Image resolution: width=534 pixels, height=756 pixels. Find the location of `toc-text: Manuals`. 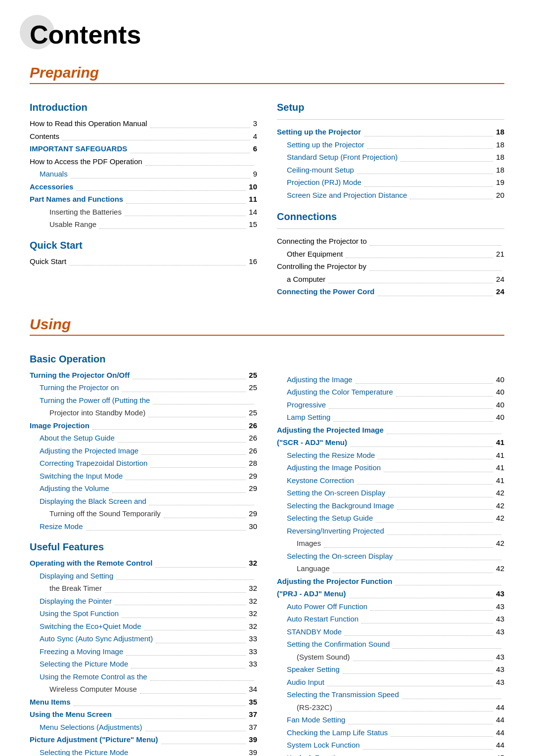

toc-text: Manuals is located at coordinates (53, 174).